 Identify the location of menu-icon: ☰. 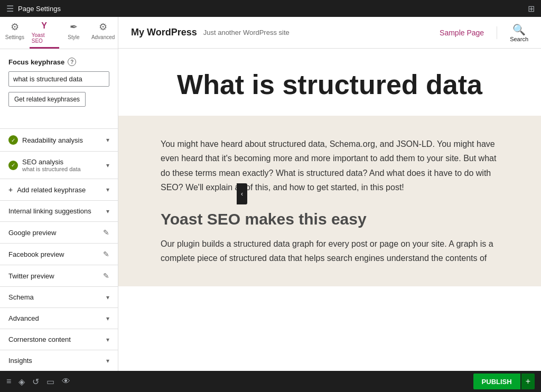
(10, 8).